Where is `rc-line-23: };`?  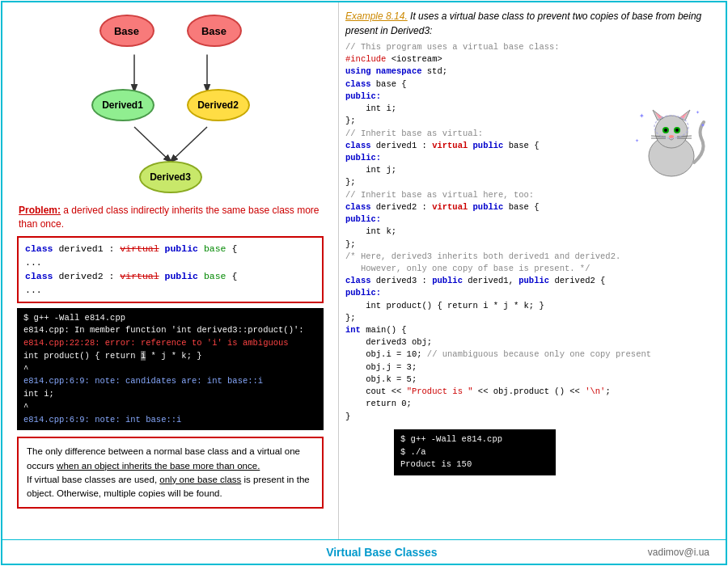
rc-line-23: }; is located at coordinates (531, 319).